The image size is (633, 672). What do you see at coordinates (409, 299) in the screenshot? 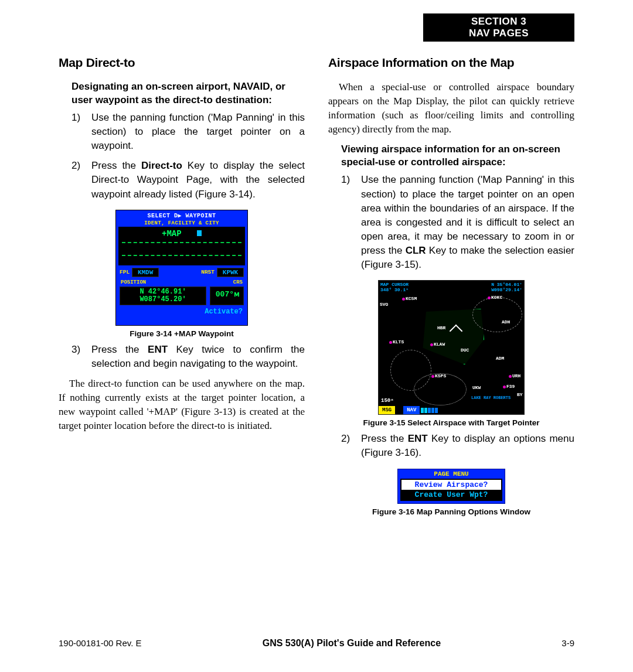
I see `wp-kcsm: KCSM` at bounding box center [409, 299].